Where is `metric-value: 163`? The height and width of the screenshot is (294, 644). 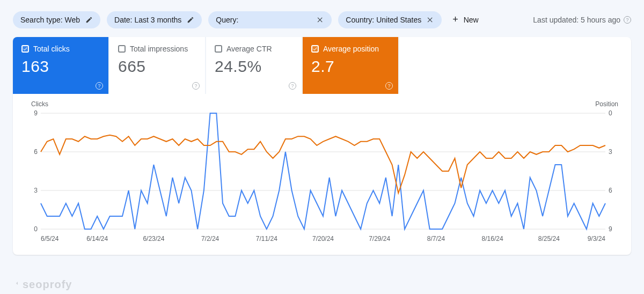 metric-value: 163 is located at coordinates (61, 67).